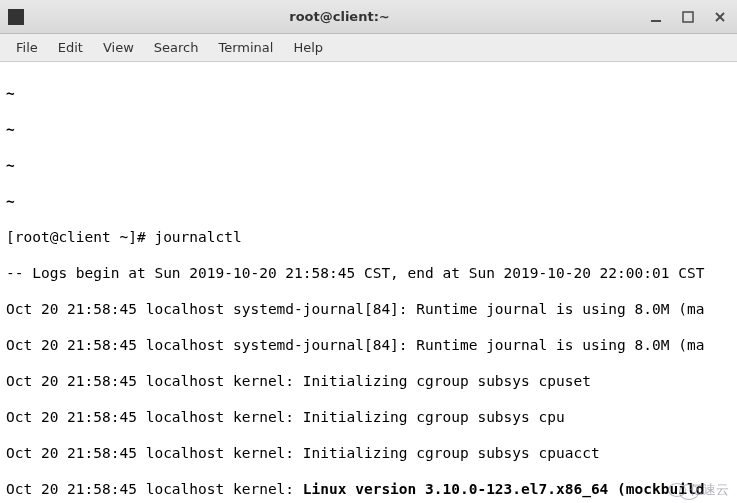 The width and height of the screenshot is (737, 503). Describe the element at coordinates (70, 48) in the screenshot. I see `menu-edit: Edit` at that location.